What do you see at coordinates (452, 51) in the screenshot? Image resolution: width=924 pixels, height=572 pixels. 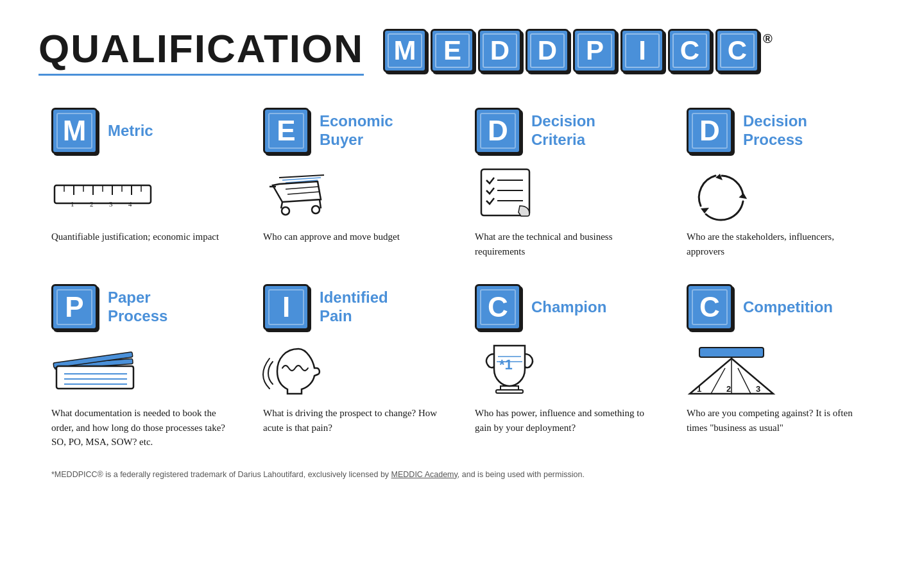 I see `letter-e: E` at bounding box center [452, 51].